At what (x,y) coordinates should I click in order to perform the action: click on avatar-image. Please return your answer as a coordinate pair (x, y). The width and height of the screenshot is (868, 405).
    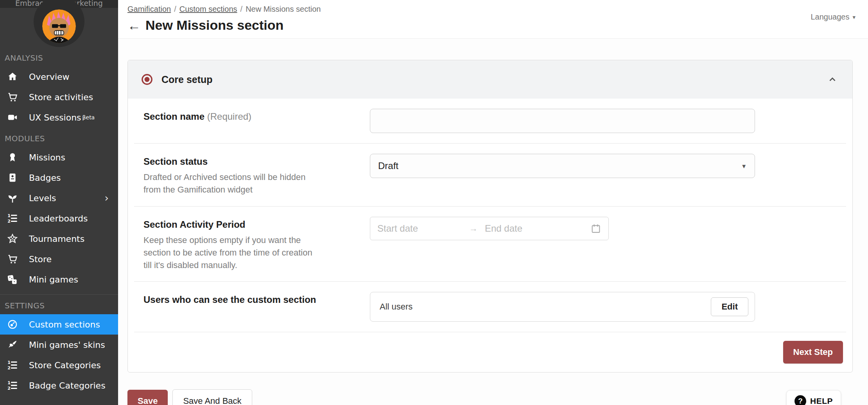
    Looking at the image, I should click on (59, 26).